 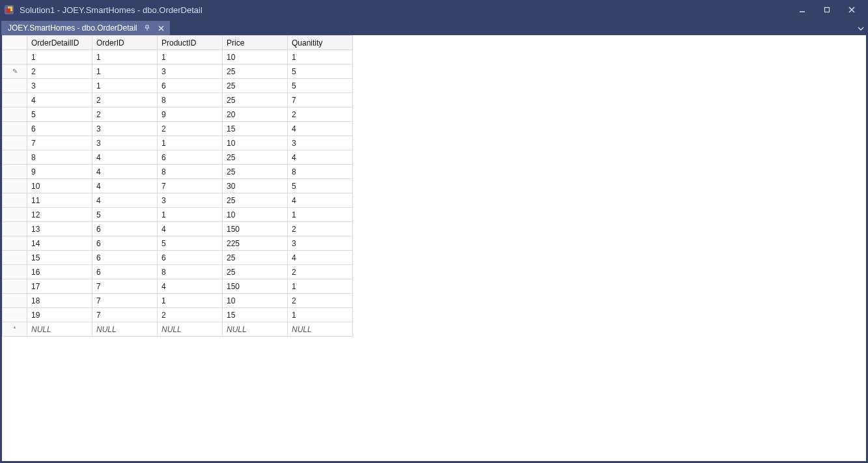 What do you see at coordinates (15, 43) in the screenshot?
I see `row-header-corner` at bounding box center [15, 43].